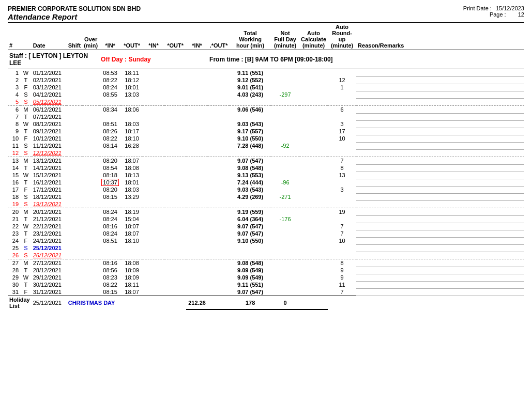 This screenshot has width=532, height=403. What do you see at coordinates (49, 80) in the screenshot?
I see `row-date: 02/12/2021` at bounding box center [49, 80].